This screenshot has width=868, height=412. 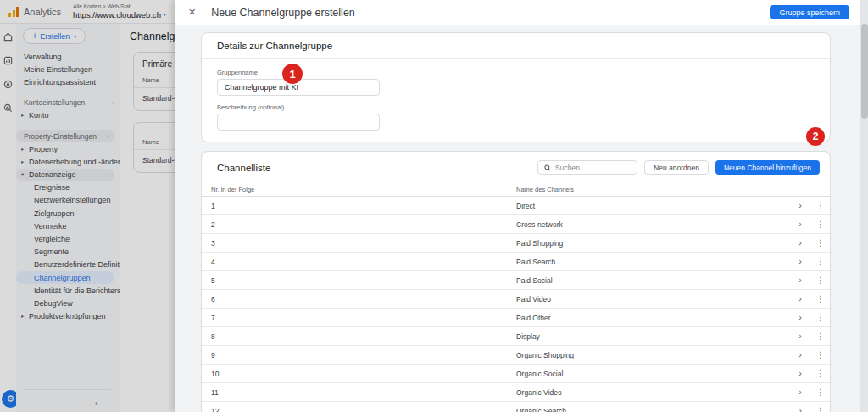 What do you see at coordinates (653, 243) in the screenshot?
I see `channel-name: Paid Shopping` at bounding box center [653, 243].